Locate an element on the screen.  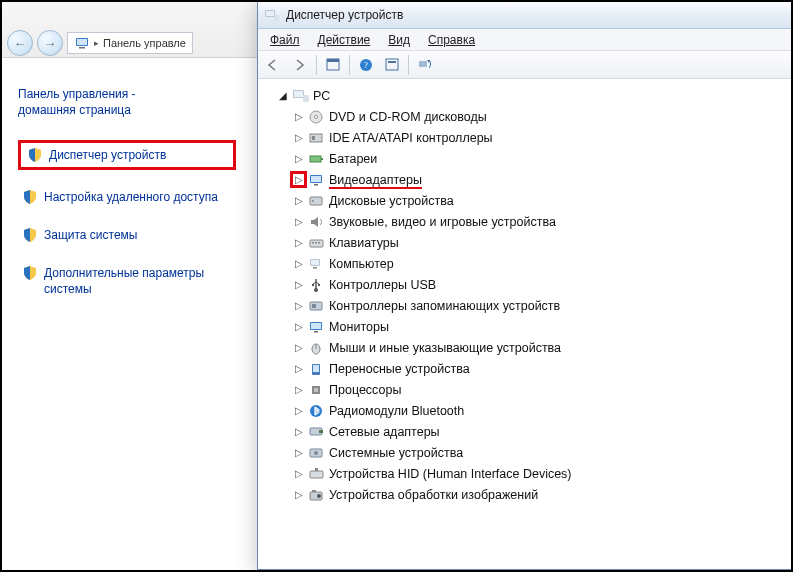
tree-node-label: DVD и CD-ROM дисководы is located at coordinates (408, 117).